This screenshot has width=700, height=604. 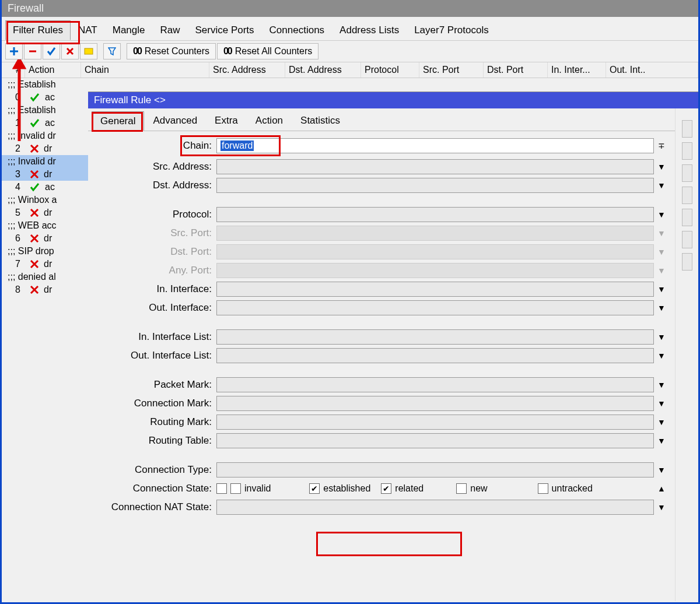 What do you see at coordinates (452, 70) in the screenshot?
I see `col-src-port: Src. Port` at bounding box center [452, 70].